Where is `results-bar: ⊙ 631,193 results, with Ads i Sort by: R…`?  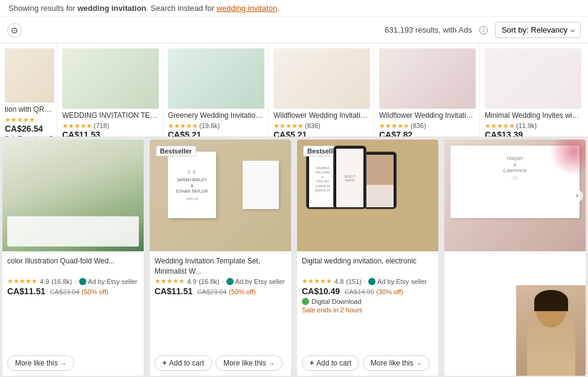 results-bar: ⊙ 631,193 results, with Ads i Sort by: R… is located at coordinates (294, 30).